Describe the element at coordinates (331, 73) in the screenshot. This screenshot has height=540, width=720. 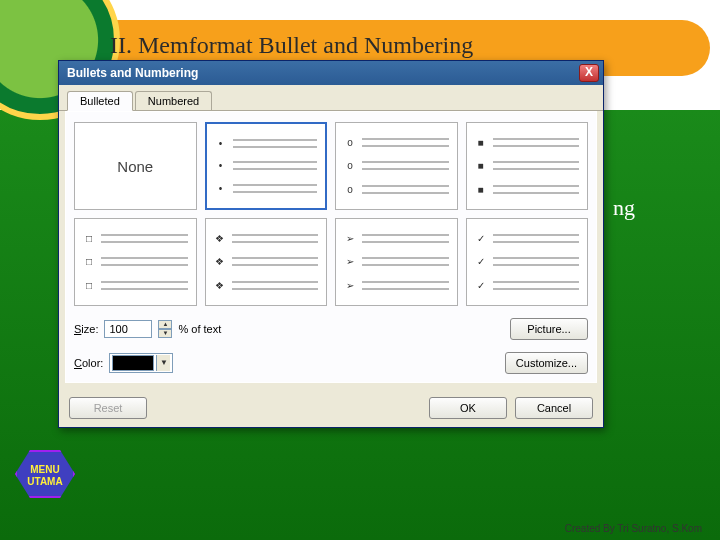
I see `dialog-titlebar: Bullets and Numbering X` at that location.